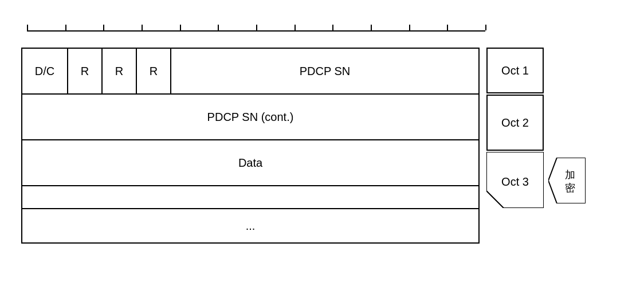  What do you see at coordinates (256, 30) in the screenshot?
I see `ruler` at bounding box center [256, 30].